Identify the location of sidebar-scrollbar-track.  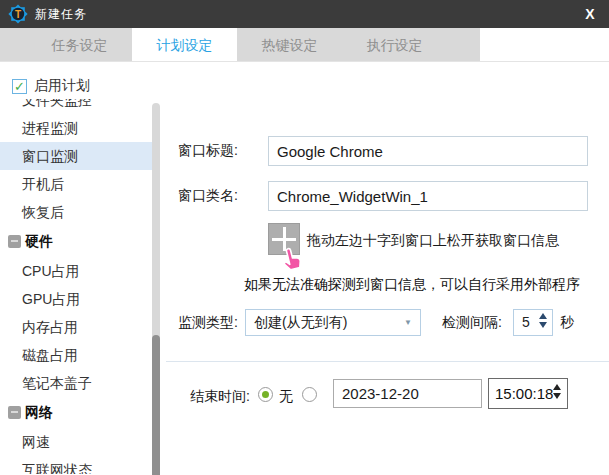
(156, 288).